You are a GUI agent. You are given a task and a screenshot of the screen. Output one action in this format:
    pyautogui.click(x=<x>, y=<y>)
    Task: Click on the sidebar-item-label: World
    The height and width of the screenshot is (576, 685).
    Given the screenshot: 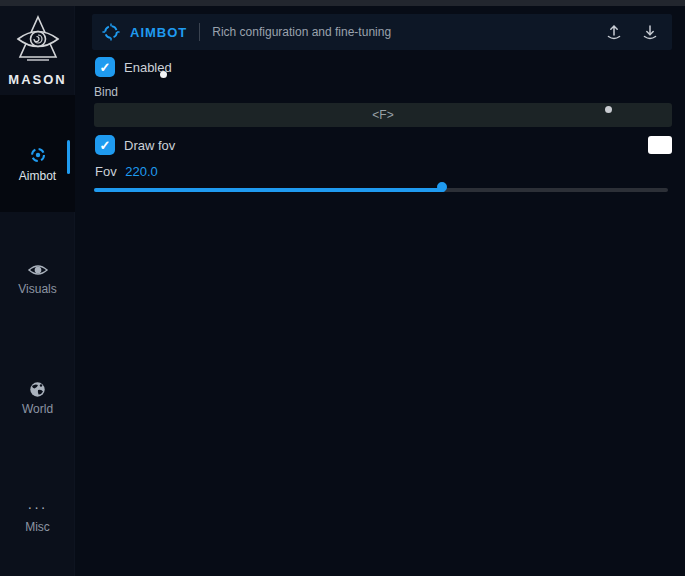 What is the action you would take?
    pyautogui.click(x=38, y=409)
    